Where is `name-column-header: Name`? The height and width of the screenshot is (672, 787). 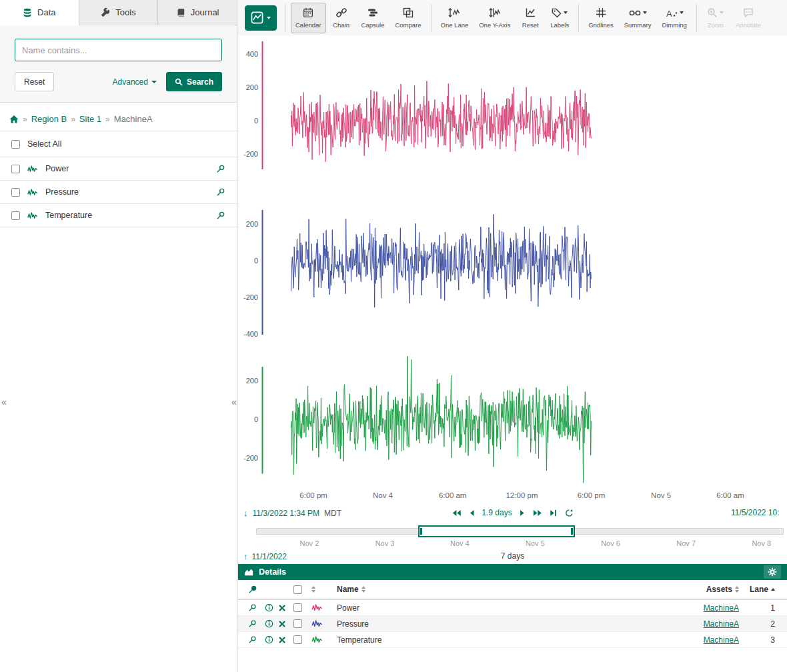 name-column-header: Name is located at coordinates (498, 589).